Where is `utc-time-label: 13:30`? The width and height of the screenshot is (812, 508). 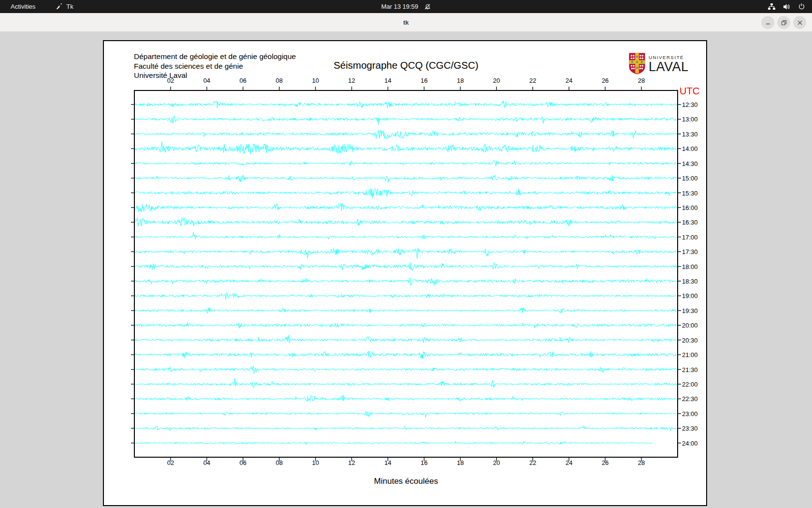 utc-time-label: 13:30 is located at coordinates (690, 134).